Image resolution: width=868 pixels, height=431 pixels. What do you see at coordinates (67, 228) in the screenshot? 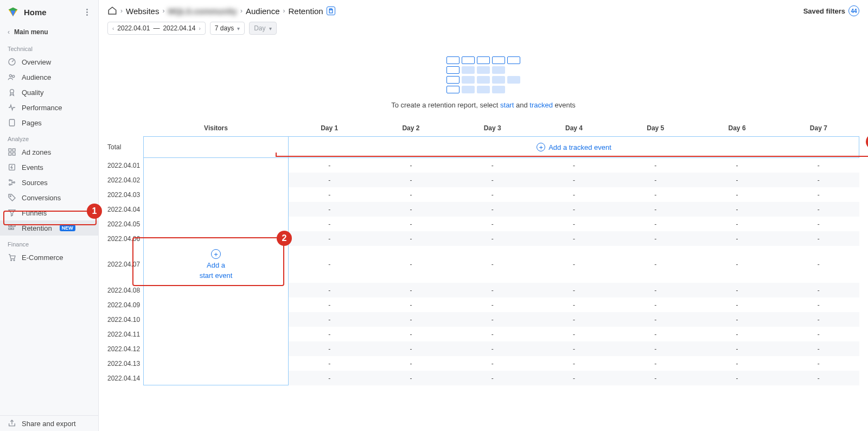
I see `nav-badge: NEW` at bounding box center [67, 228].